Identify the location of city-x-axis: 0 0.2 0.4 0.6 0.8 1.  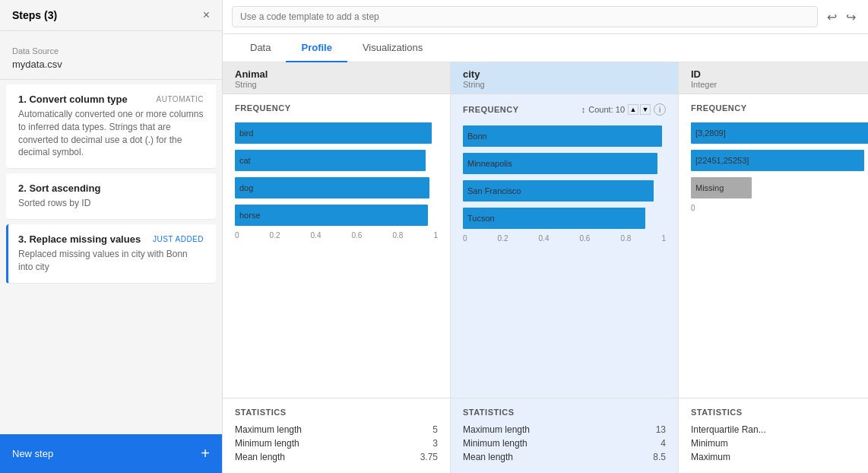
(564, 239).